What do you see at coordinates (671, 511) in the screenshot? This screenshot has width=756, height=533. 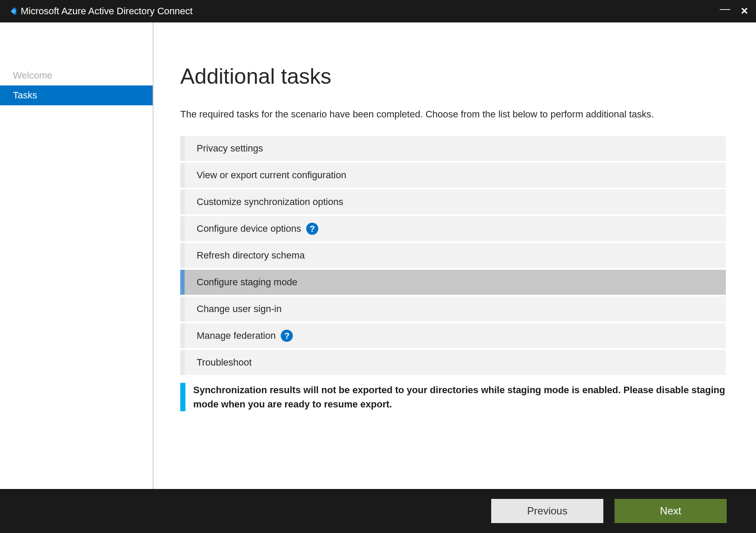 I see `next-button: Next` at bounding box center [671, 511].